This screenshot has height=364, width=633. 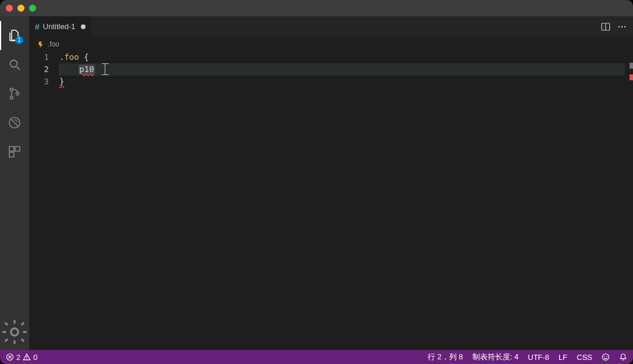 I want to click on status-encoding: UTF-8, so click(x=539, y=357).